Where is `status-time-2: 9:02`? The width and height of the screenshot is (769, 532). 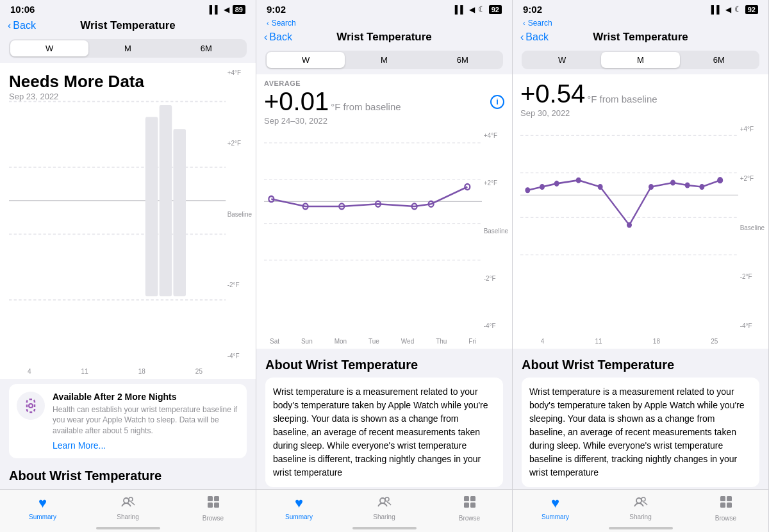 status-time-2: 9:02 is located at coordinates (276, 9).